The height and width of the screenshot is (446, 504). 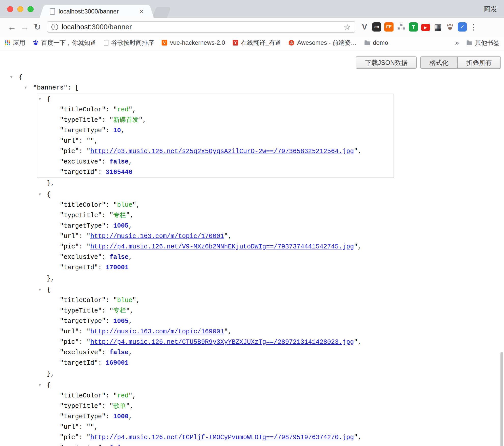 What do you see at coordinates (347, 27) in the screenshot?
I see `bookmark-star-icon: ☆` at bounding box center [347, 27].